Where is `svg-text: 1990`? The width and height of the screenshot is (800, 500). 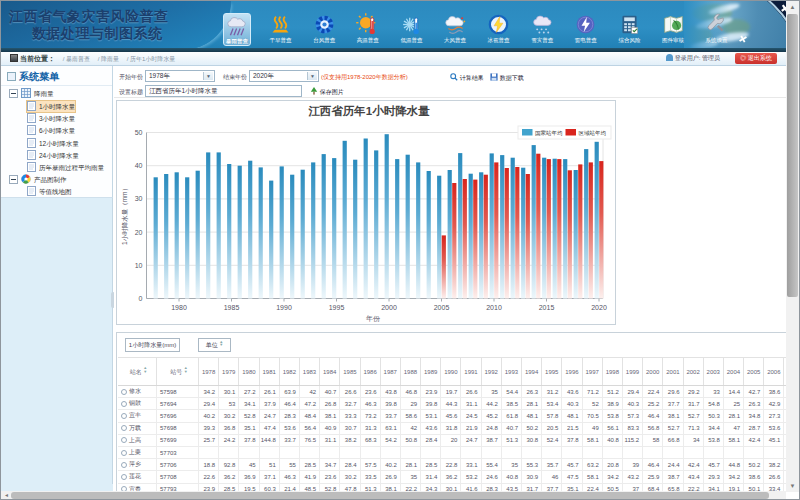
svg-text: 1990 is located at coordinates (284, 308).